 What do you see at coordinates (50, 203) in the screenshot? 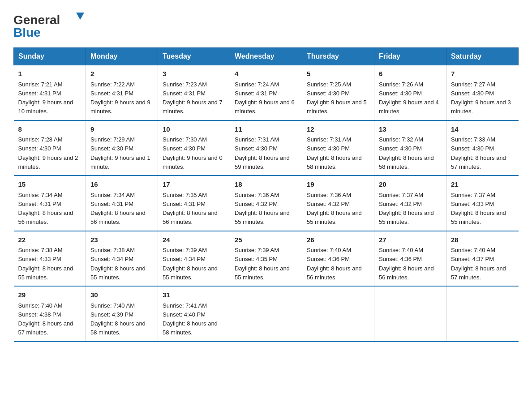
I see `calendar-cell: 15Sunrise: 7:34 AMSunset: 4:31 PMDayligh…` at bounding box center [50, 203].